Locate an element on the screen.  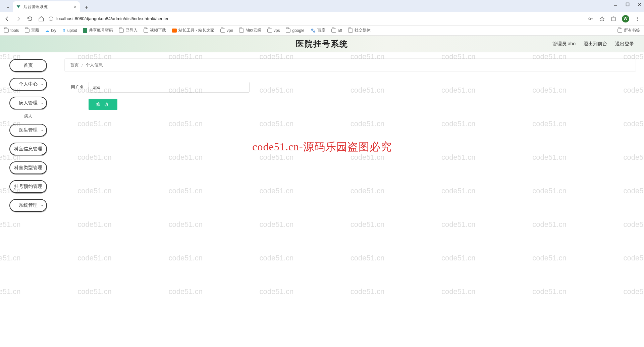
profile-avatar: W is located at coordinates (626, 19).